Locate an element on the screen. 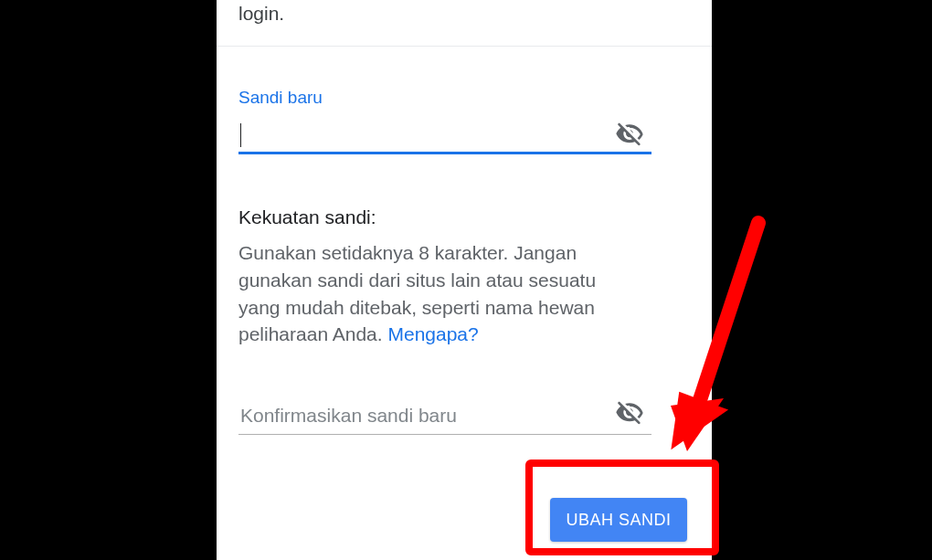 This screenshot has height=560, width=932. change-password-button: UBAH SANDI is located at coordinates (619, 520).